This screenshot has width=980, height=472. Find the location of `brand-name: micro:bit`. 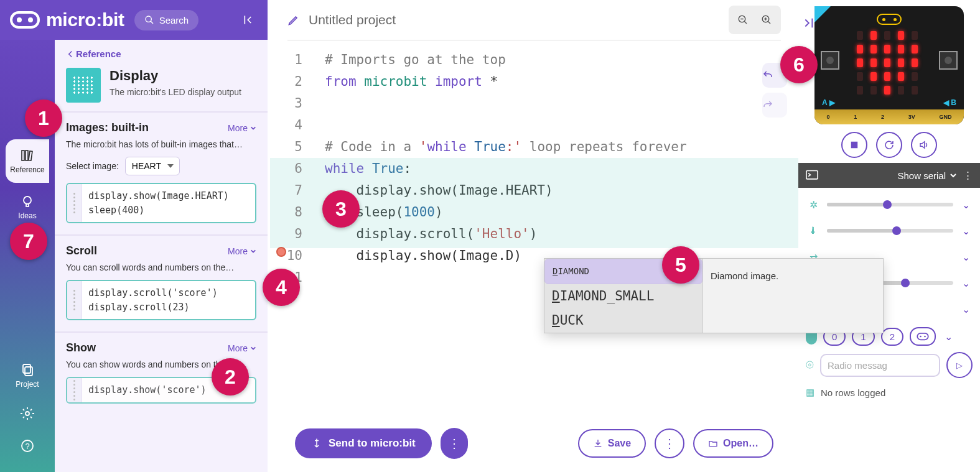

brand-name: micro:bit is located at coordinates (85, 20).